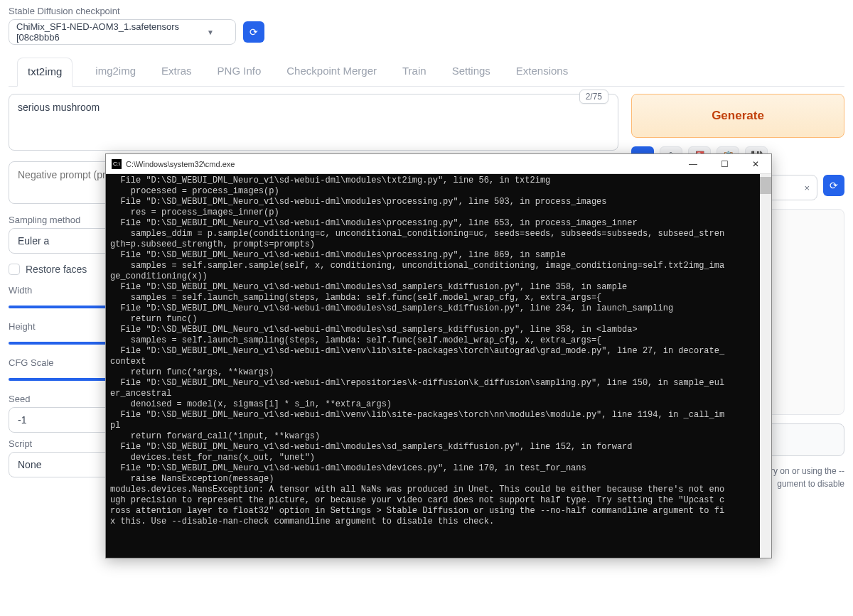 This screenshot has width=853, height=616. I want to click on tab-train: Train, so click(414, 72).